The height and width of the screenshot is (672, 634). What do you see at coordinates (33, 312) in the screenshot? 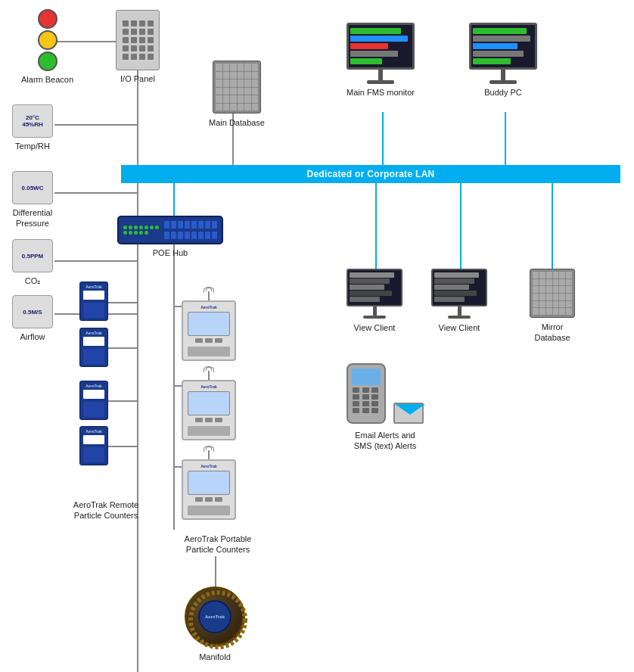
I see `airflow-icon: 0.5M/S` at bounding box center [33, 312].